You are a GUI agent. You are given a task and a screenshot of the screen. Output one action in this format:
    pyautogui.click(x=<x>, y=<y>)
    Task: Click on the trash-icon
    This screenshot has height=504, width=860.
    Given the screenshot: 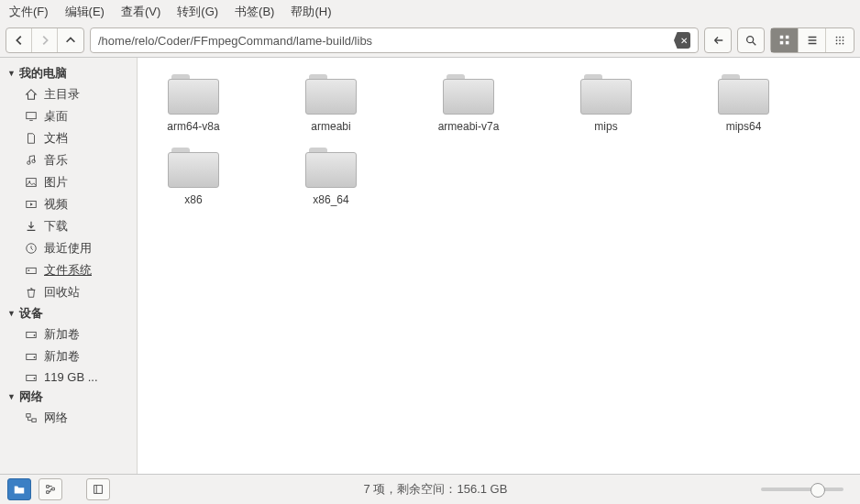 What is the action you would take?
    pyautogui.click(x=31, y=292)
    